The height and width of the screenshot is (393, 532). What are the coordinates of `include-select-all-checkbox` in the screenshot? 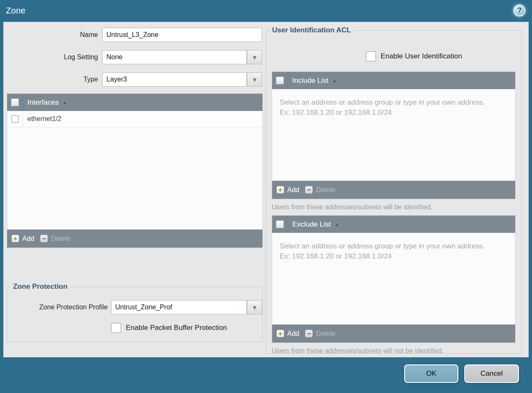 It's located at (280, 81).